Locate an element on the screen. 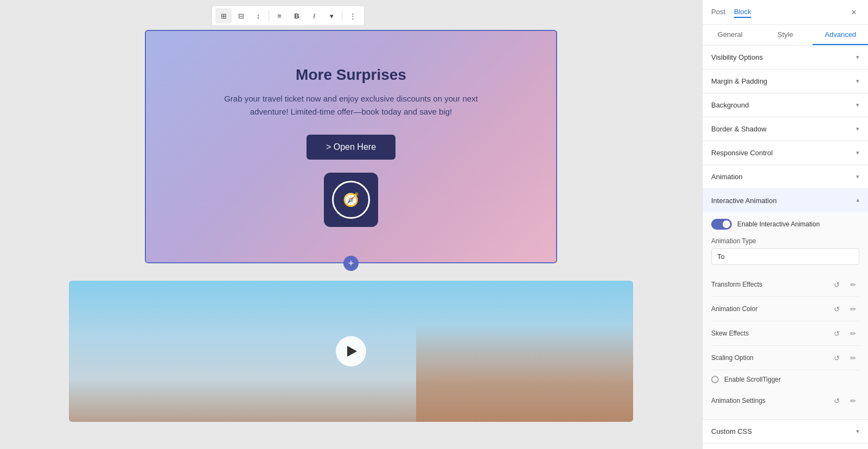 The width and height of the screenshot is (868, 449). video-play-button is located at coordinates (351, 351).